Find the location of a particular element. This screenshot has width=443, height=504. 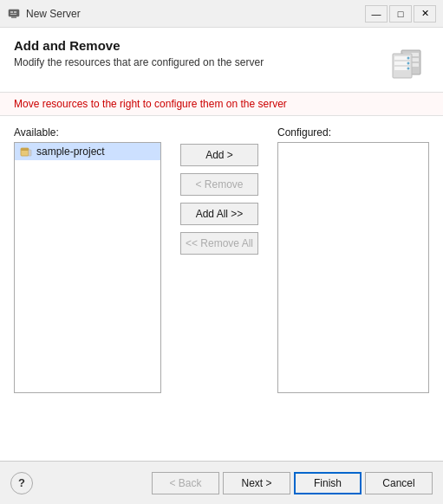

remove-button: < Remove is located at coordinates (219, 184).